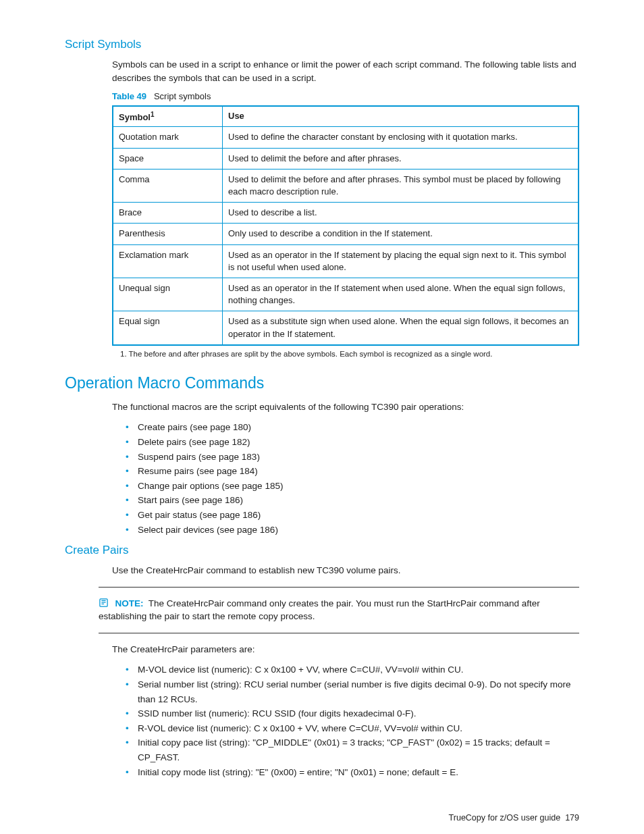 Image resolution: width=644 pixels, height=834 pixels. I want to click on section-operation-body: The functional macros are the script equ…, so click(346, 469).